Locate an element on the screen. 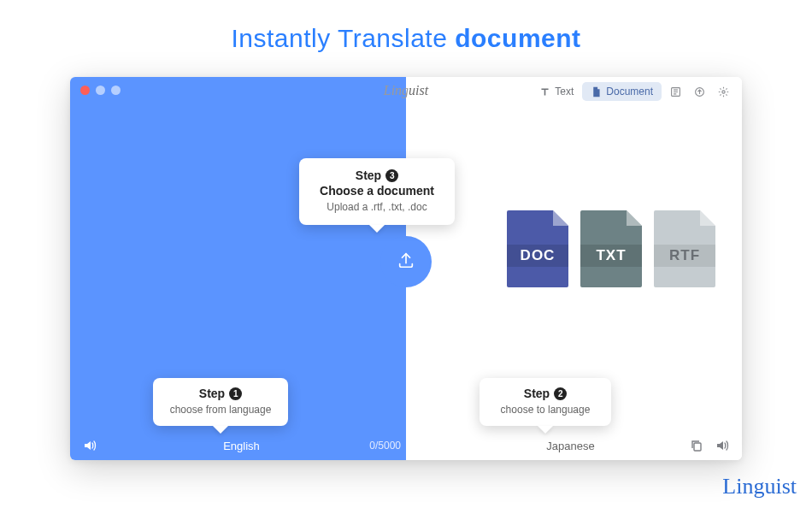 The image size is (812, 508). mode-document-button: Document is located at coordinates (622, 92).